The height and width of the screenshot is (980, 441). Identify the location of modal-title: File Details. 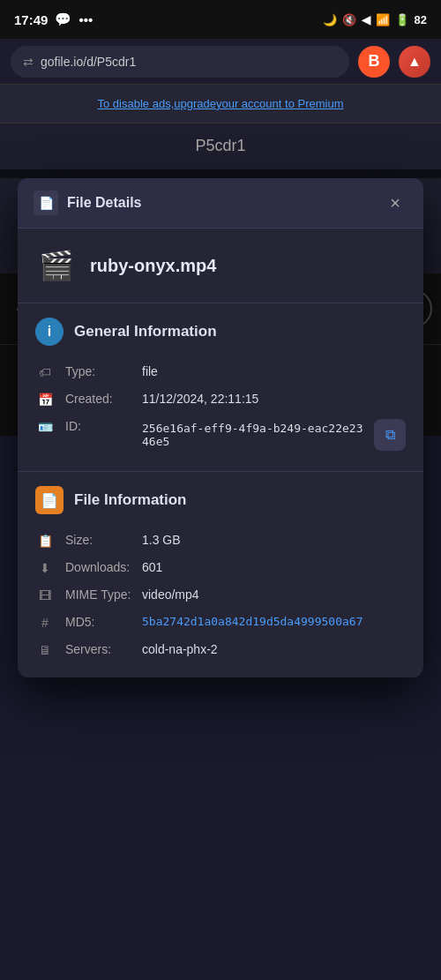
(104, 203).